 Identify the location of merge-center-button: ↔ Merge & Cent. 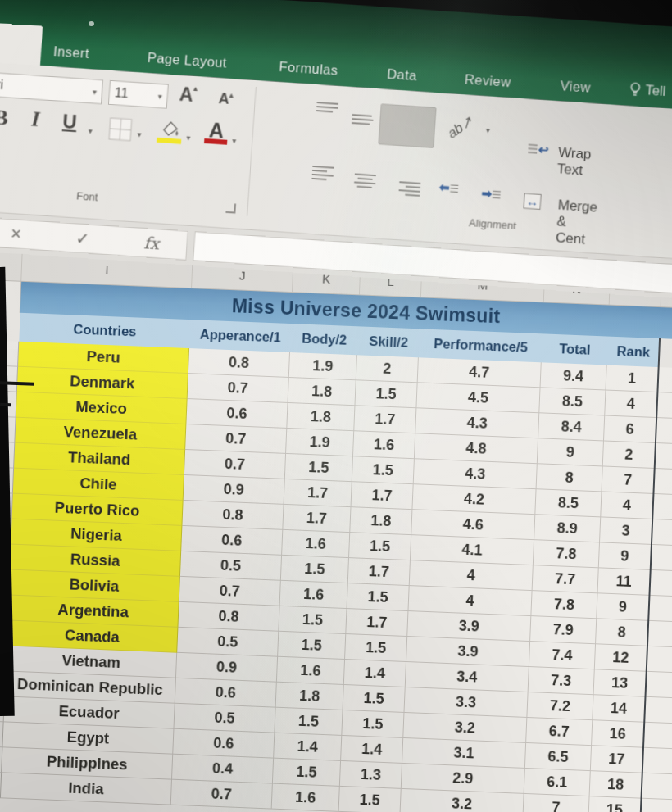
(532, 202).